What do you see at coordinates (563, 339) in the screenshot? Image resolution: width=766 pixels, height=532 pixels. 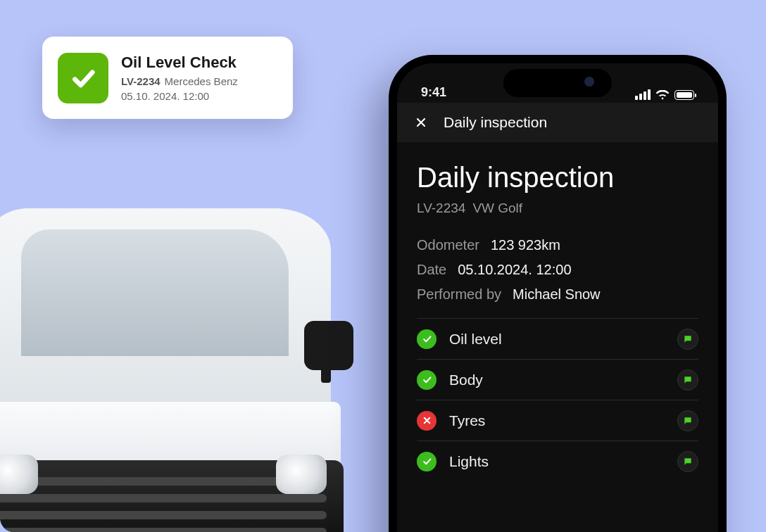 I see `checklist-item-label: Oil level` at bounding box center [563, 339].